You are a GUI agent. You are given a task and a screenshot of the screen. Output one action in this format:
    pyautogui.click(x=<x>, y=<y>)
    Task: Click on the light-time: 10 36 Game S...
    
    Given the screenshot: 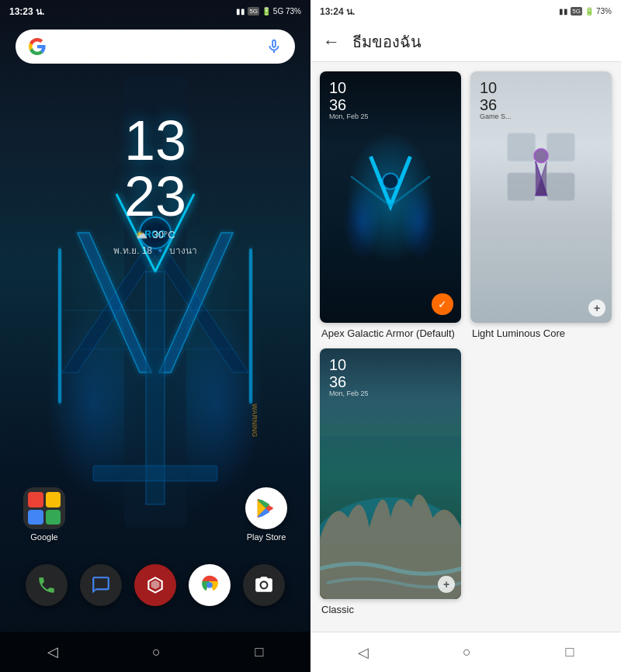 What is the action you would take?
    pyautogui.click(x=495, y=100)
    